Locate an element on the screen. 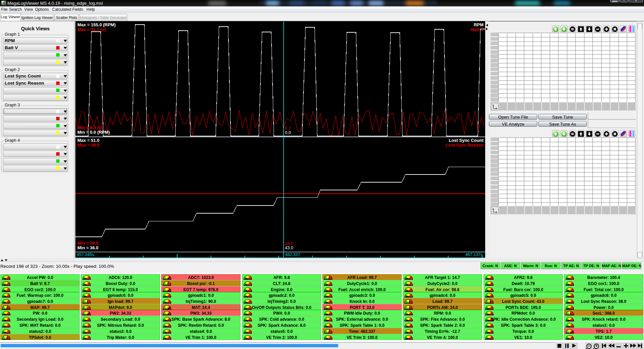 The width and height of the screenshot is (644, 349). svg-text: Max = 155.0 (RPM) is located at coordinates (97, 25).